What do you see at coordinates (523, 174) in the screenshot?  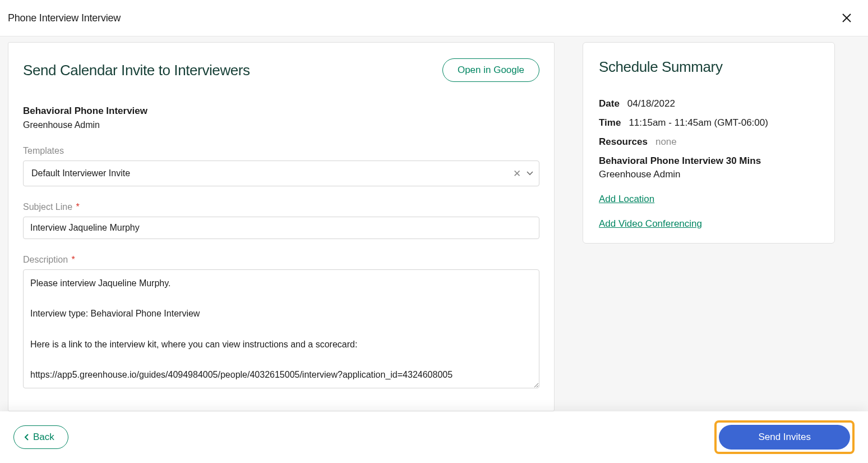 I see `templates-select-actions: ✕` at bounding box center [523, 174].